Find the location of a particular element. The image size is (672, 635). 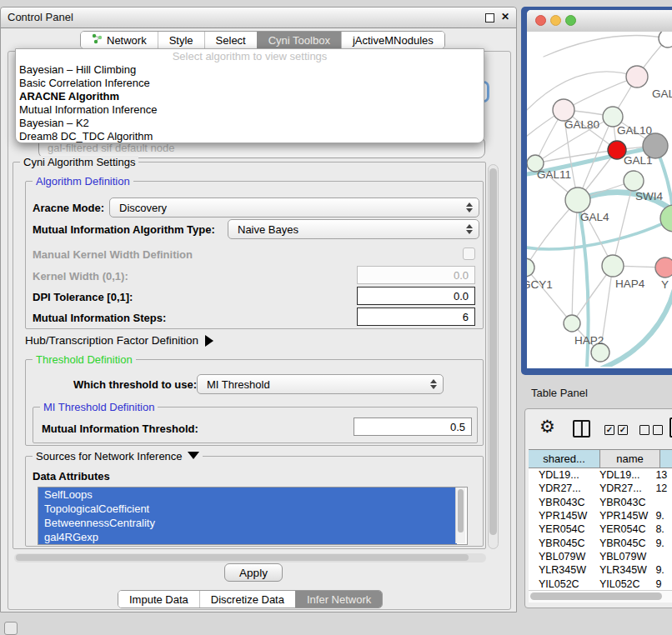

node-hap2 is located at coordinates (572, 323).